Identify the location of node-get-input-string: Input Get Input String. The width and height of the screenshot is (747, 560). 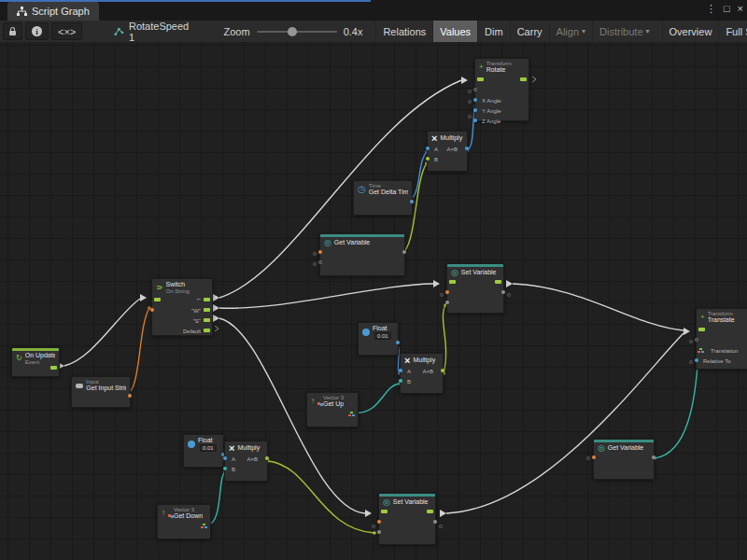
(101, 392).